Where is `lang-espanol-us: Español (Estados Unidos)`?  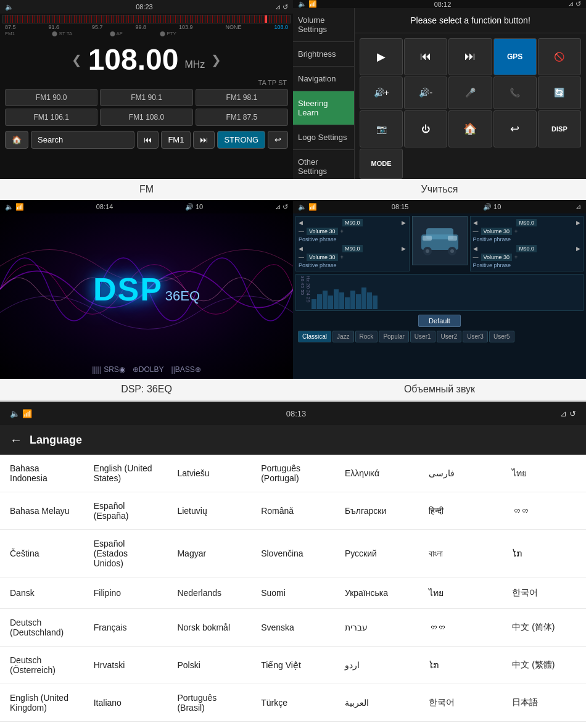 lang-espanol-us: Español (Estados Unidos) is located at coordinates (126, 553).